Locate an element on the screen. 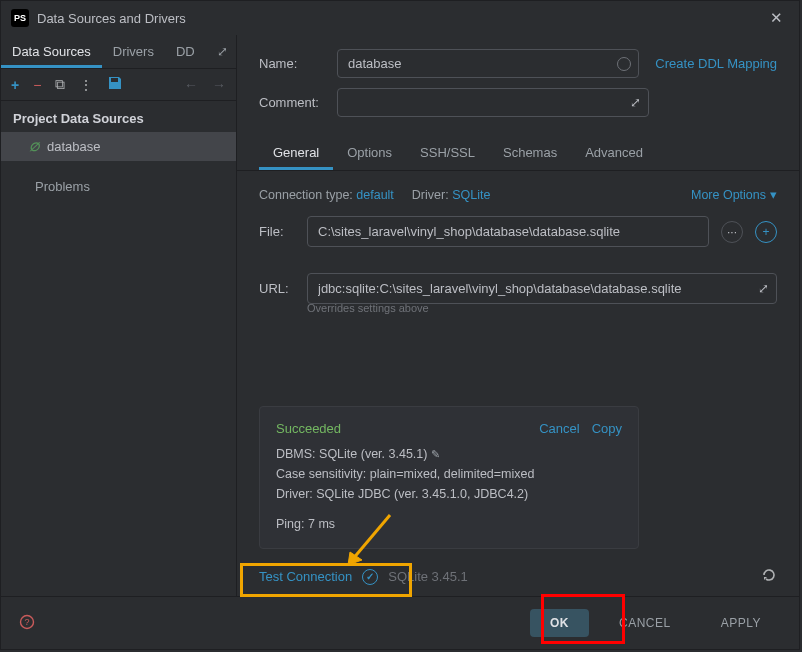 This screenshot has width=802, height=652. tree-item-label: database is located at coordinates (74, 146).